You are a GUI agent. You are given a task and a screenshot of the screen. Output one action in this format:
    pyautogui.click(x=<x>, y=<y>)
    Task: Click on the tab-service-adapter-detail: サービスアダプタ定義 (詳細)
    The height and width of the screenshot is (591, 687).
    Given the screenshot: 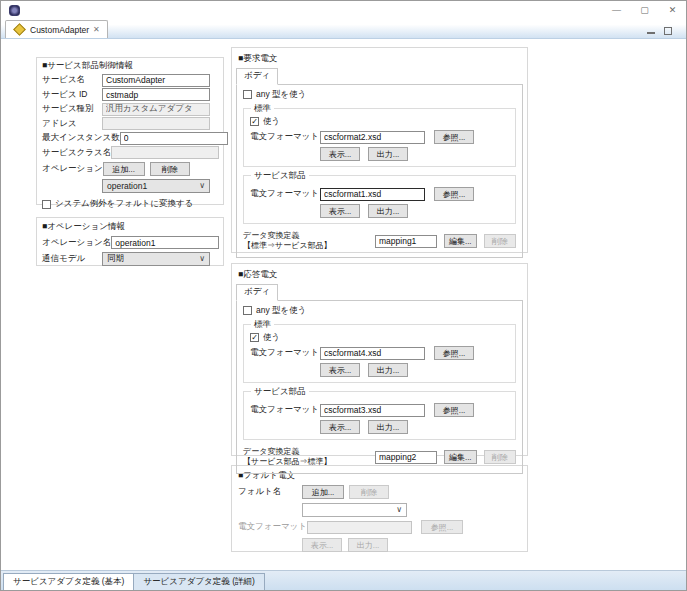 What is the action you would take?
    pyautogui.click(x=199, y=582)
    